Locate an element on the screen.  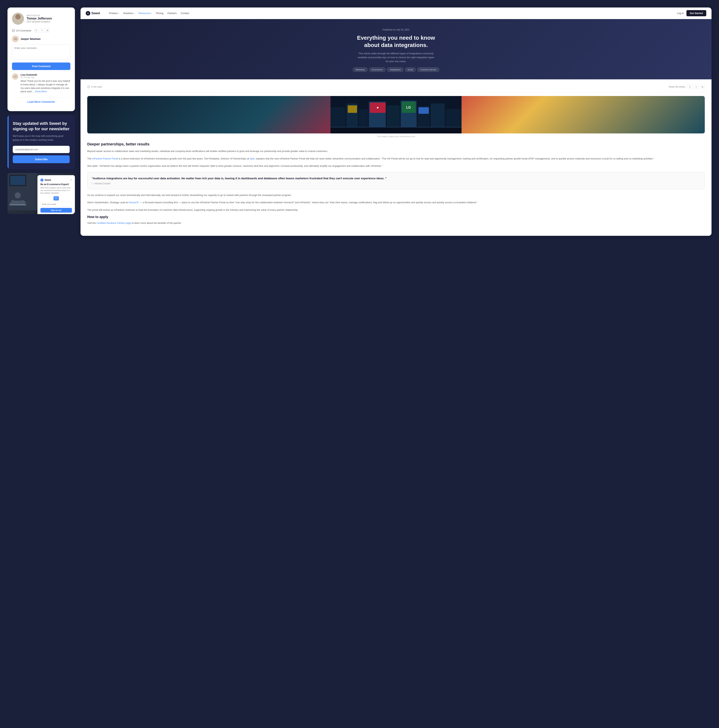
nav-item-contact: Contact is located at coordinates (185, 13).